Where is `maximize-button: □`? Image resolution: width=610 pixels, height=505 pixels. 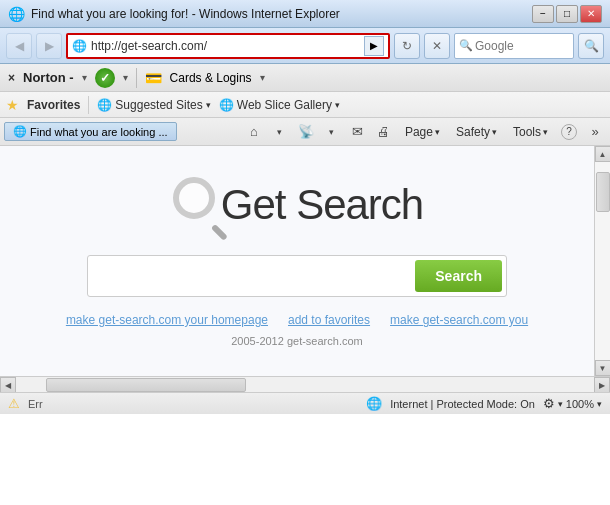
maximize-button: □ is located at coordinates (567, 14).